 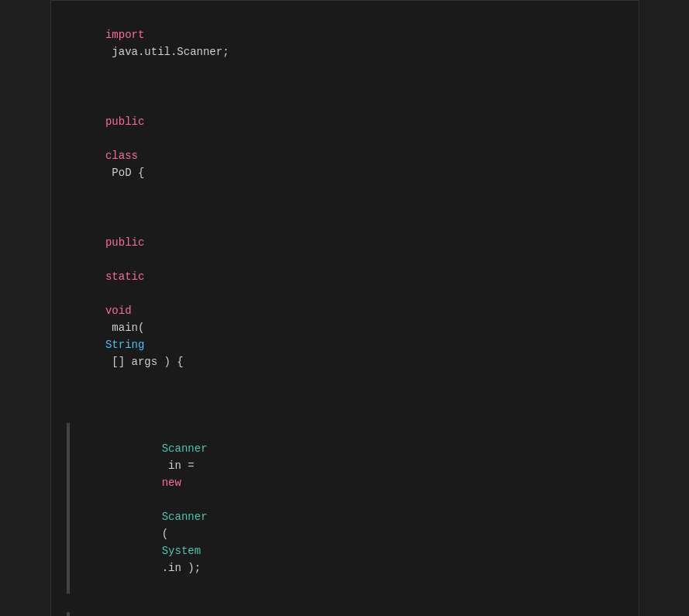 I want to click on keyword-static: static, so click(x=125, y=277).